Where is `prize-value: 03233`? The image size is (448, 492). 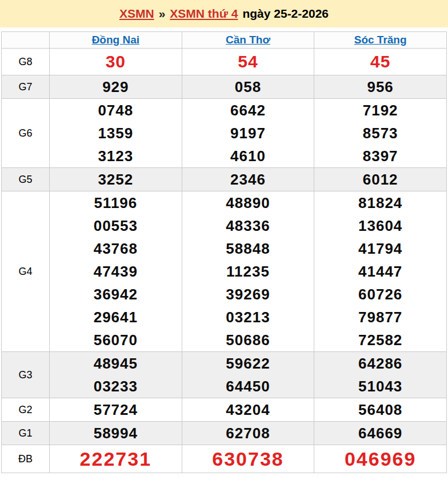
prize-value: 03233 is located at coordinates (115, 386).